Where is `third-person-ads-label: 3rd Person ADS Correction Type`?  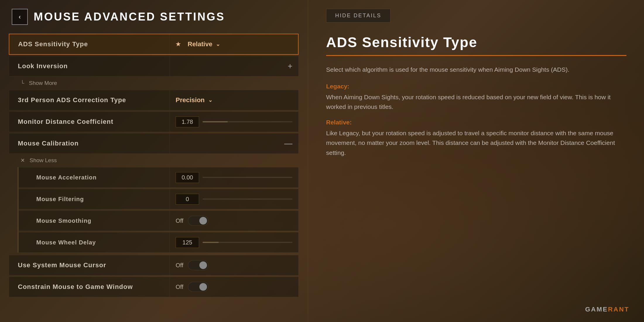
third-person-ads-label: 3rd Person ADS Correction Type is located at coordinates (89, 100).